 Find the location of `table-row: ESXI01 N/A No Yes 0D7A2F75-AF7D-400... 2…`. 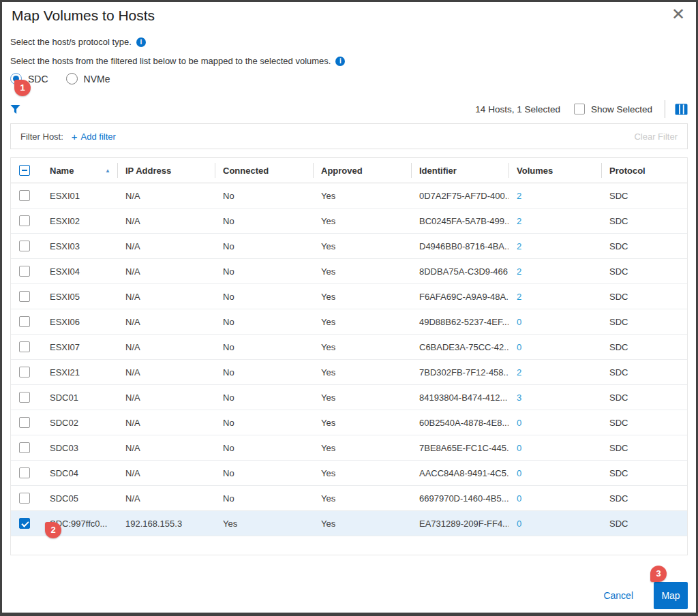

table-row: ESXI01 N/A No Yes 0D7A2F75-AF7D-400... 2… is located at coordinates (349, 196).